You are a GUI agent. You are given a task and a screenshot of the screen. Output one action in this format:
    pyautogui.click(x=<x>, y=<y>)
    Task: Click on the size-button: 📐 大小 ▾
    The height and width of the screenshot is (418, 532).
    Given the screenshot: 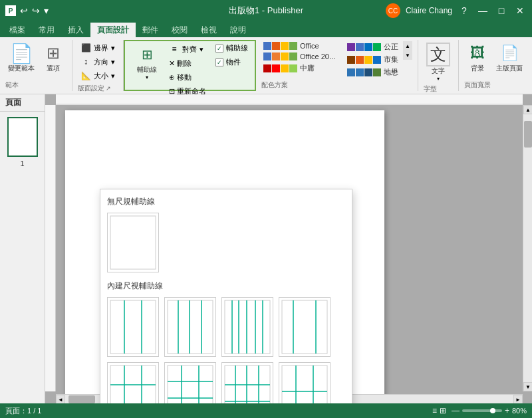 What is the action you would take?
    pyautogui.click(x=98, y=76)
    